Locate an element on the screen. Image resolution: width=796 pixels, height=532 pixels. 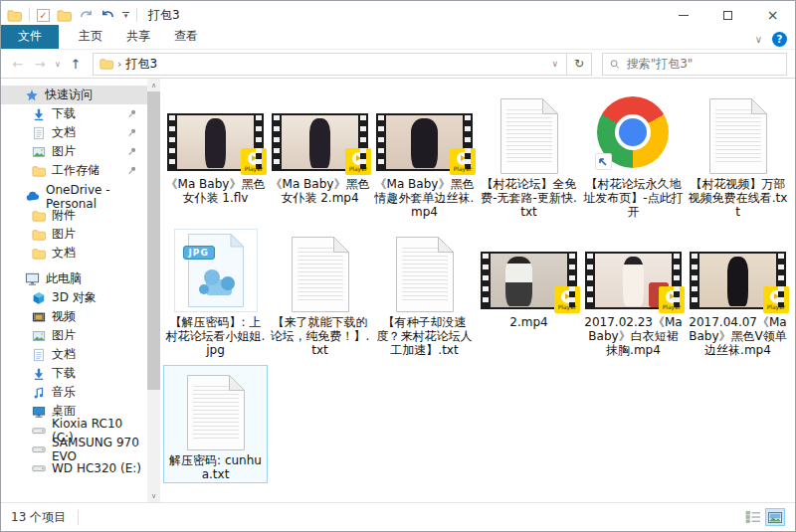
download-icon is located at coordinates (39, 114).